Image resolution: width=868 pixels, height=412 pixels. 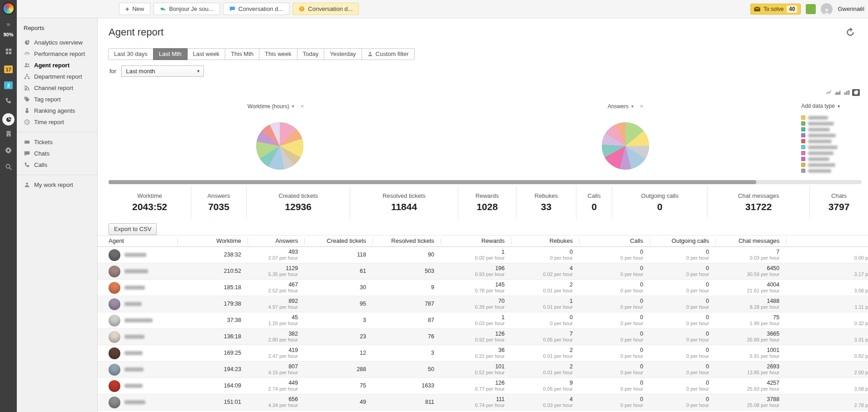 I want to click on cell-answers: 4672.52 per hour, so click(x=276, y=287).